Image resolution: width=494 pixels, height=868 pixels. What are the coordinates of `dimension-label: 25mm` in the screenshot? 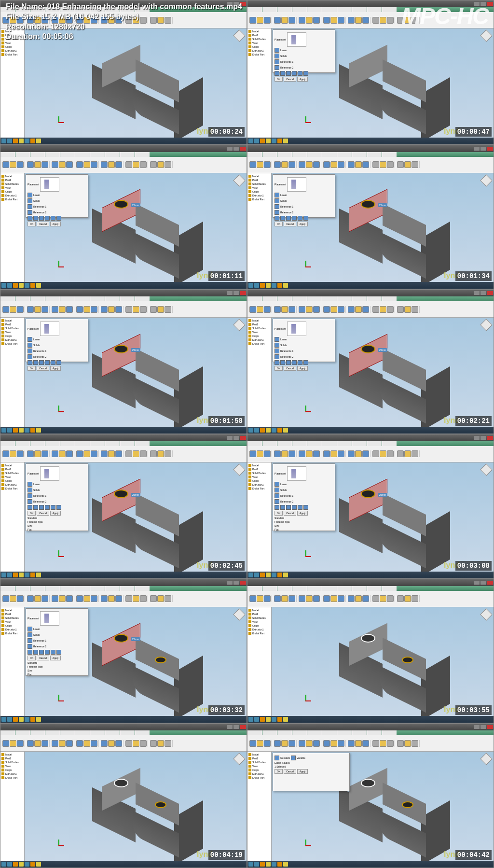 It's located at (136, 639).